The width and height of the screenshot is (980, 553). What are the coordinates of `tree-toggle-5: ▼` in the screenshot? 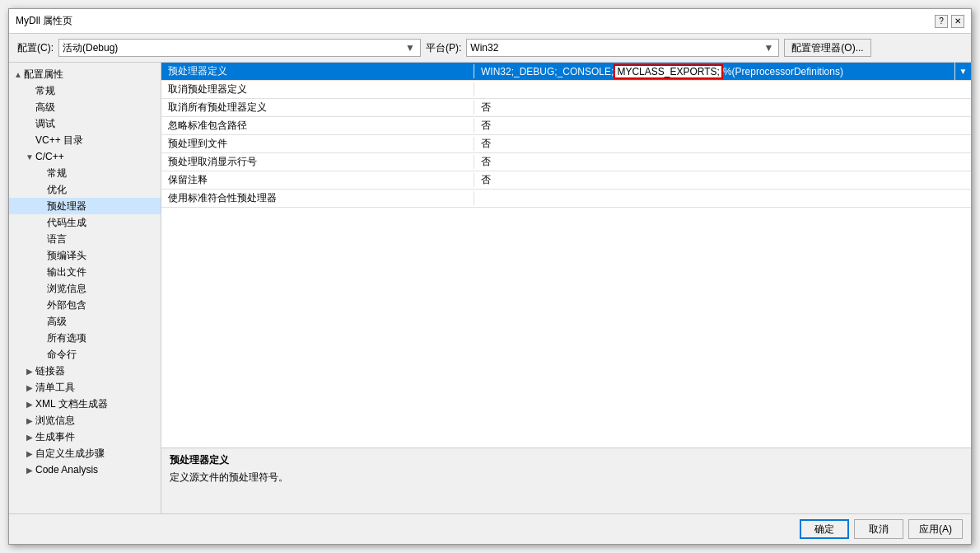 It's located at (30, 157).